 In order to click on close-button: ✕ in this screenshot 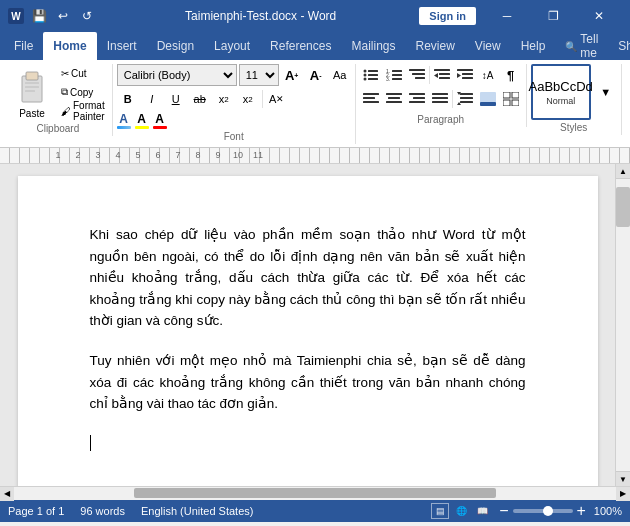, I will do `click(599, 16)`.